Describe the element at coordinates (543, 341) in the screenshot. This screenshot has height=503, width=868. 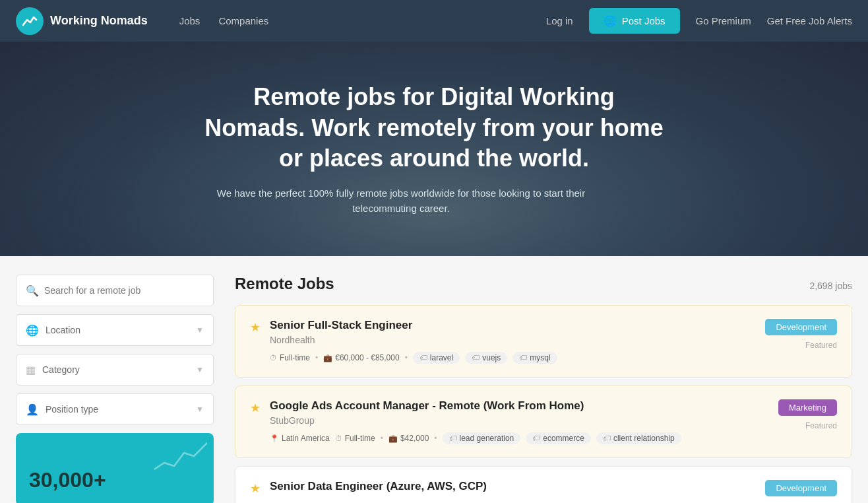
I see `table-row: ★ Senior Full-Stack Engineer Nordhealth …` at that location.